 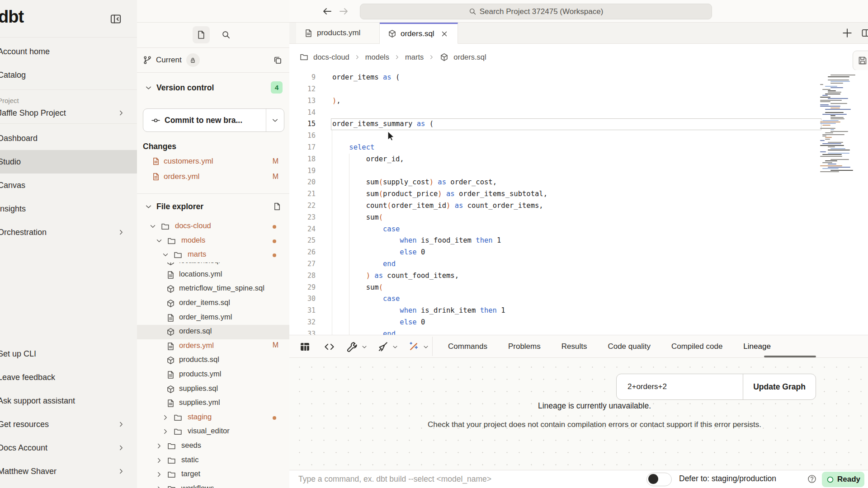 I want to click on tree-item-visual_editor: visual_editor, so click(x=213, y=432).